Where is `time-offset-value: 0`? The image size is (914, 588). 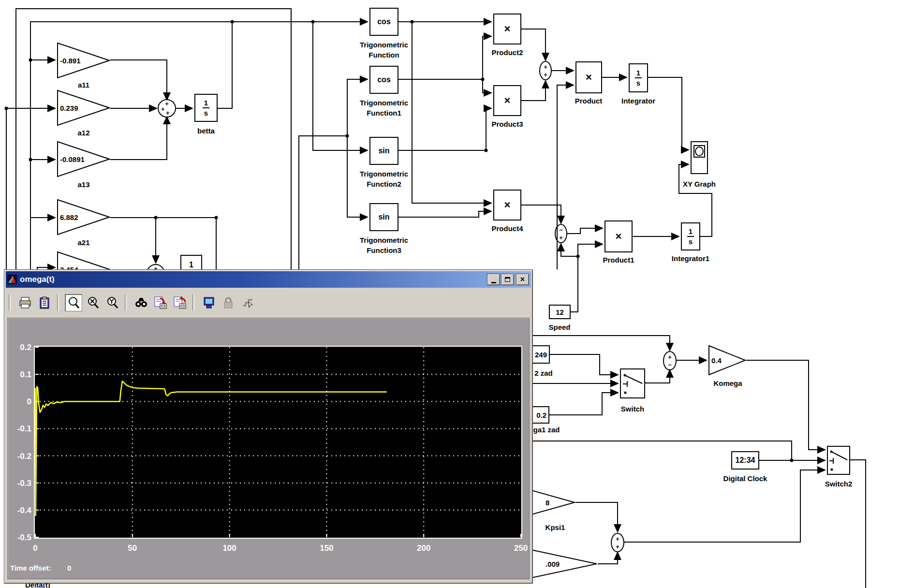 time-offset-value: 0 is located at coordinates (69, 568).